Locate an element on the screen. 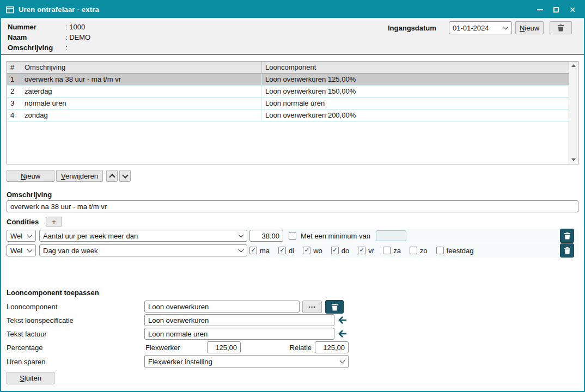  day-label: ma is located at coordinates (265, 250).